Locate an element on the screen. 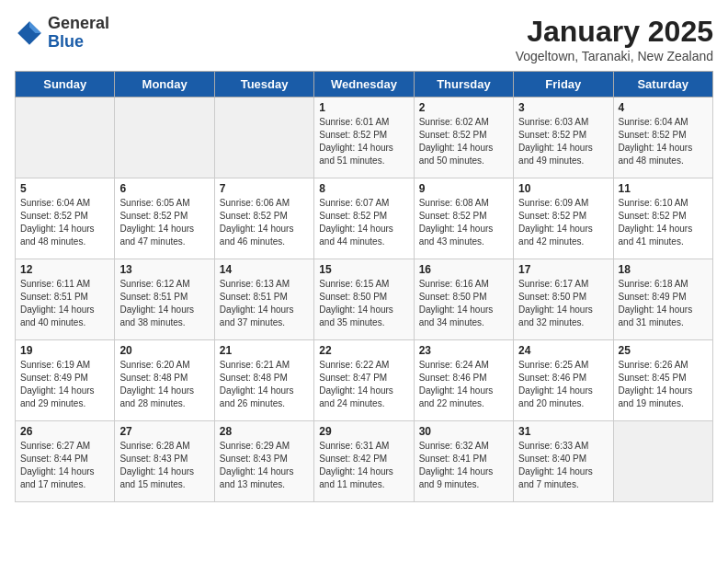 This screenshot has height=563, width=728. day-number: 6 is located at coordinates (164, 189).